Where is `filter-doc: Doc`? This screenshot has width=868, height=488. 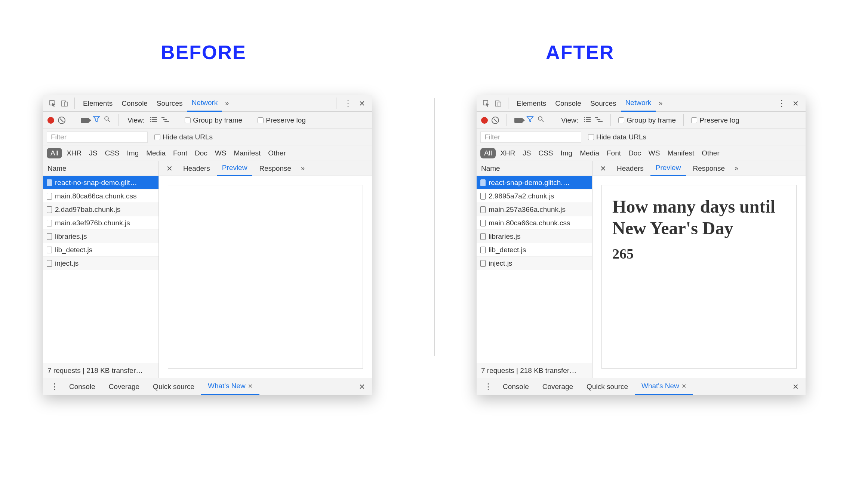 filter-doc: Doc is located at coordinates (201, 153).